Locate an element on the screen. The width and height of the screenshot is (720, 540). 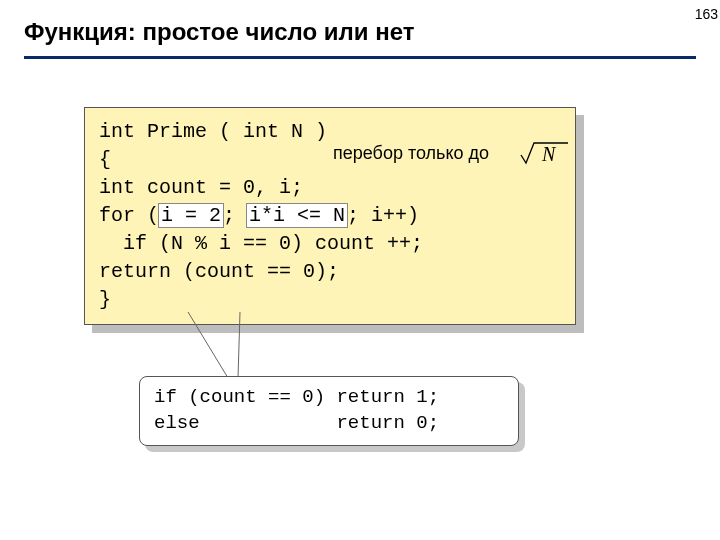
slide-title: Функция: простое число или нет is located at coordinates (360, 35).